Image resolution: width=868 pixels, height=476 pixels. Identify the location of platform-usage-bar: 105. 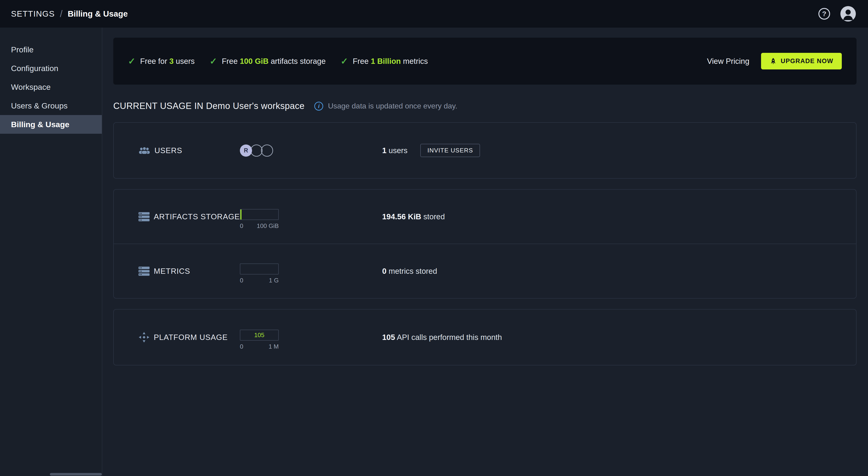
(259, 335).